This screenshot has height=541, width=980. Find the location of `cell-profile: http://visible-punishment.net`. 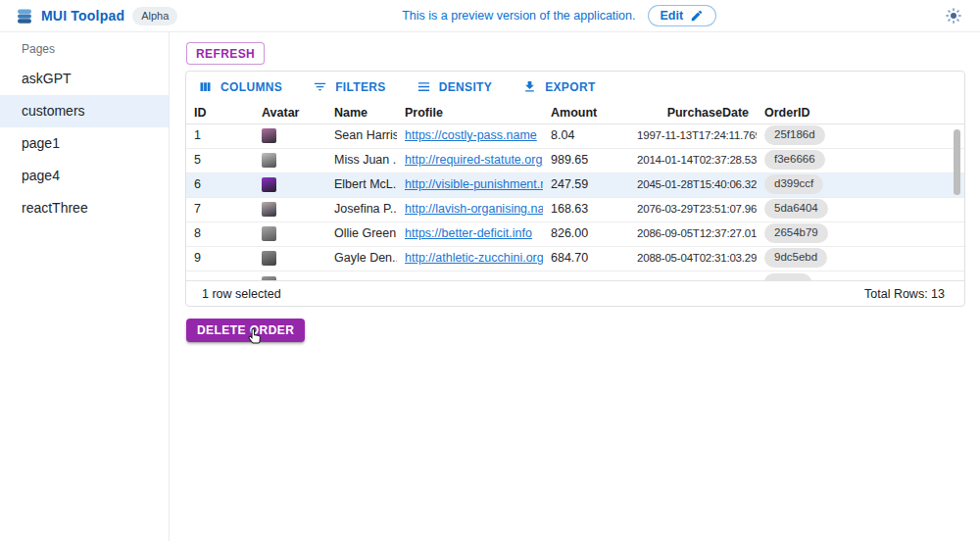

cell-profile: http://visible-punishment.net is located at coordinates (470, 184).